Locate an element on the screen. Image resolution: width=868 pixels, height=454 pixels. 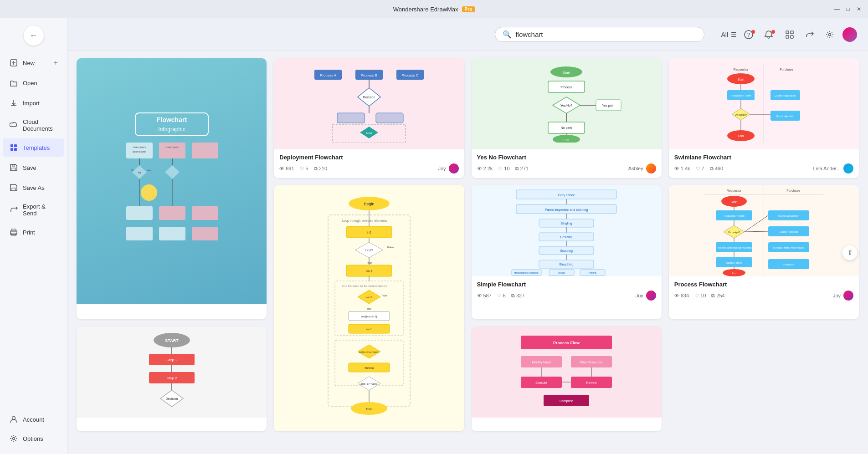
template-card-extra: START Step 1 Step 2 Decision is located at coordinates (171, 379).